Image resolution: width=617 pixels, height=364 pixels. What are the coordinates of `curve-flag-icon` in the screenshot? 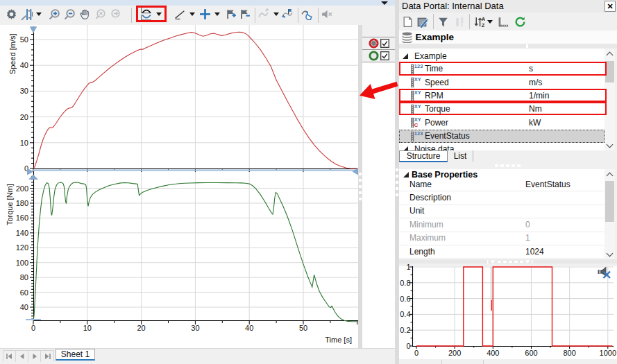 It's located at (287, 14).